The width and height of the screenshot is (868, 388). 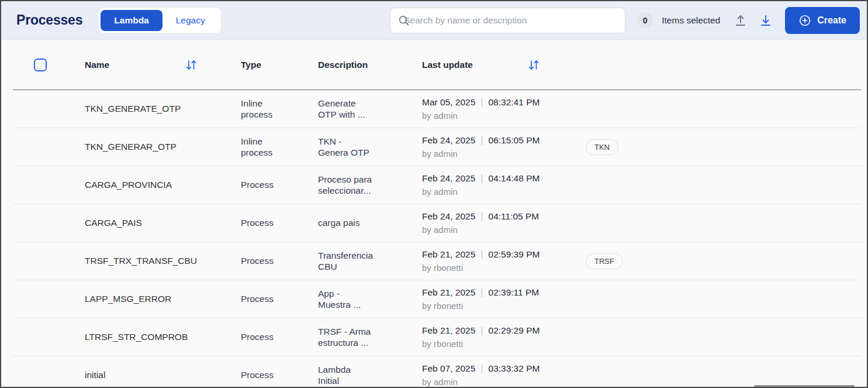 I want to click on upload-button, so click(x=741, y=20).